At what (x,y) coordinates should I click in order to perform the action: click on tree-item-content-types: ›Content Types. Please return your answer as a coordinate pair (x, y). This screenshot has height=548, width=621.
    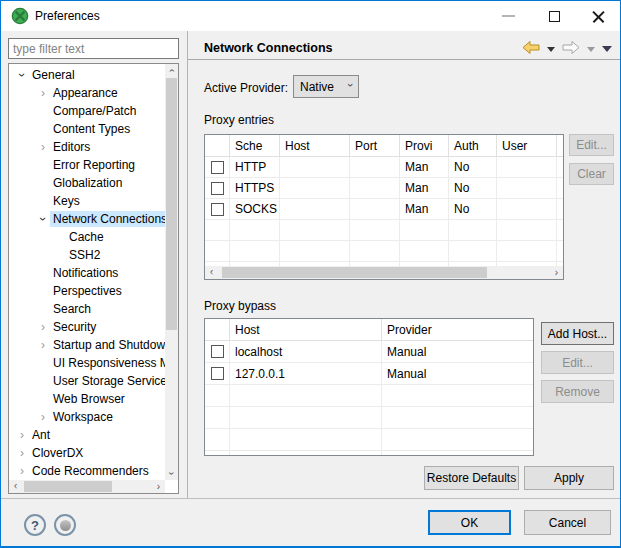
    Looking at the image, I should click on (87, 129).